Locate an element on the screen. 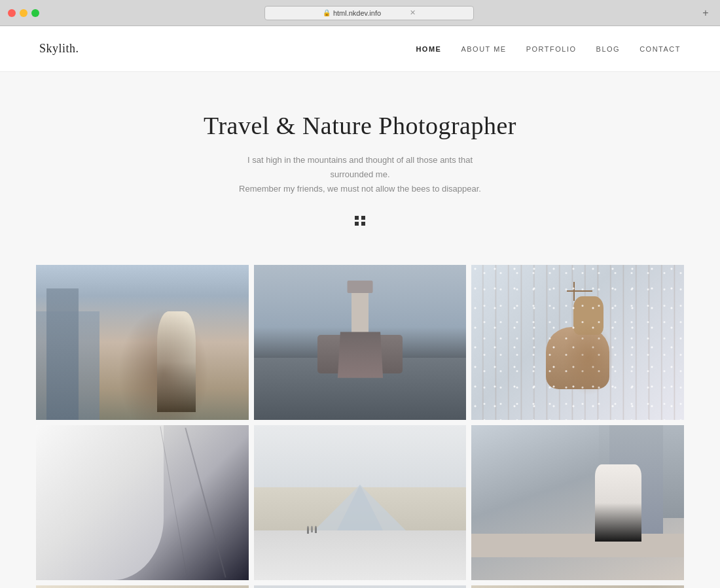 The width and height of the screenshot is (720, 588). url-text: html.nkdev.info is located at coordinates (357, 13).